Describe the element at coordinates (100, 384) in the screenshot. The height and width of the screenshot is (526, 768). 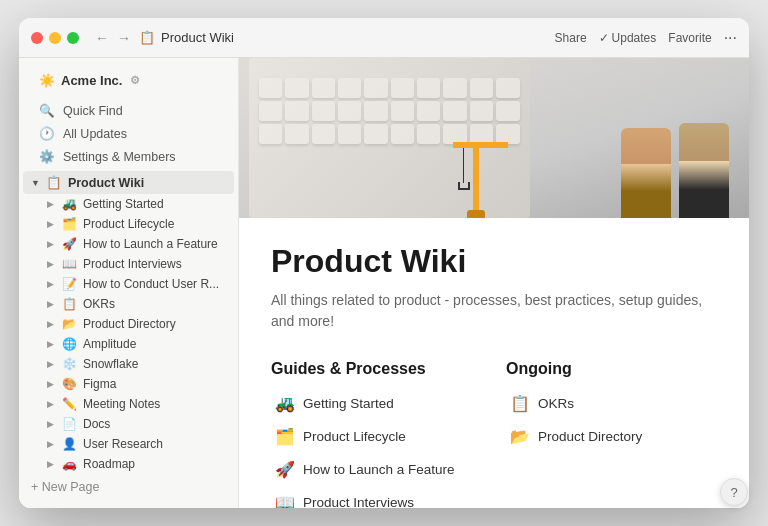
I see `figma-label: Figma` at that location.